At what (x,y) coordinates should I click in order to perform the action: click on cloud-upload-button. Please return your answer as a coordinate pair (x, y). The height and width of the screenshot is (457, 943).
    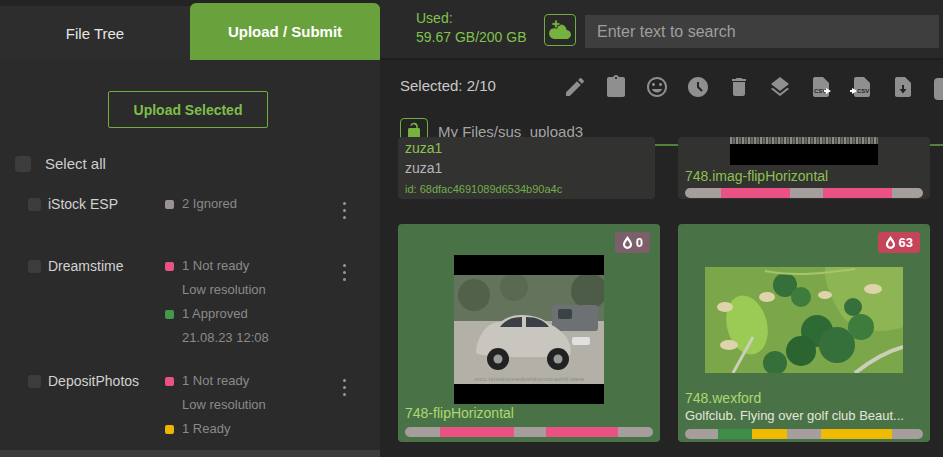
    Looking at the image, I should click on (560, 30).